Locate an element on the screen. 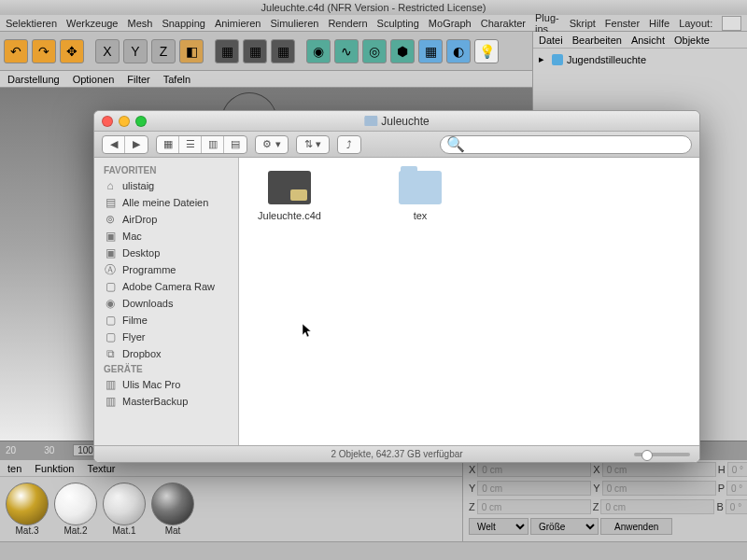  sidebar-item: ▥Ulis Mac Pro is located at coordinates (166, 385).